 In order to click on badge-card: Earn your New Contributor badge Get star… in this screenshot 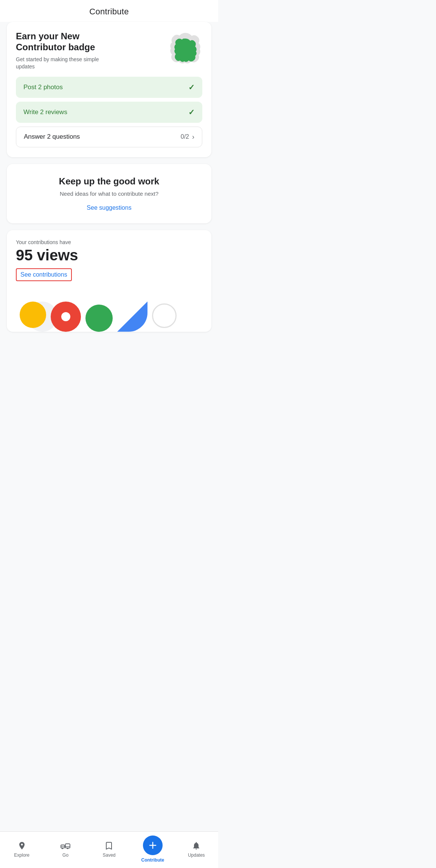, I will do `click(109, 90)`.